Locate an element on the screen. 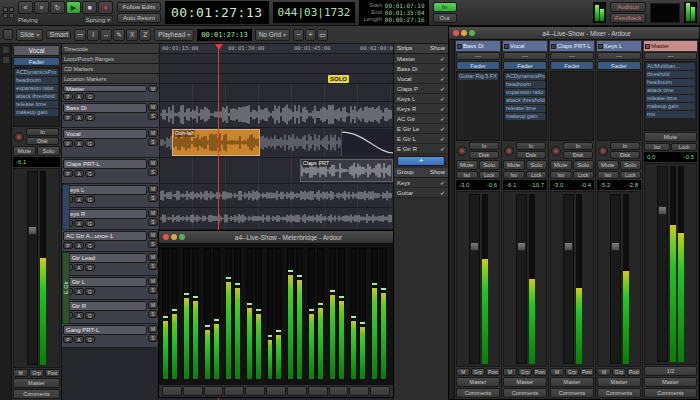 The image size is (700, 400). processor-box is located at coordinates (619, 106).